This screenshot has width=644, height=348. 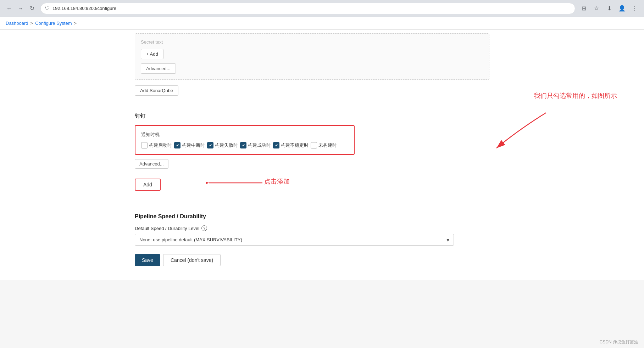 I want to click on checkbox-label-start: 构建启动时, so click(x=160, y=145).